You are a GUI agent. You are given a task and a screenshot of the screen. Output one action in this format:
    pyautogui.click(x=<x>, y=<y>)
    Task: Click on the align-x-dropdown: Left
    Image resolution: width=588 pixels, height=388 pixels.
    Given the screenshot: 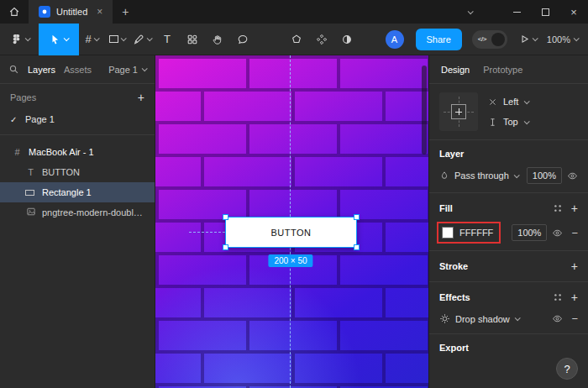 What is the action you would take?
    pyautogui.click(x=508, y=102)
    